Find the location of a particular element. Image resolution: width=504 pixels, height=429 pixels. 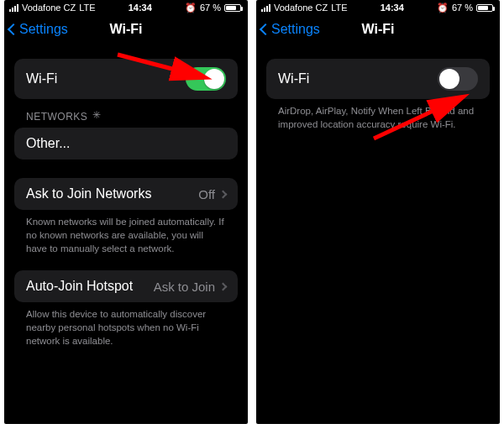

content-area: Wi-Fi AirDrop, AirPlay, Notify When Left… is located at coordinates (378, 92).